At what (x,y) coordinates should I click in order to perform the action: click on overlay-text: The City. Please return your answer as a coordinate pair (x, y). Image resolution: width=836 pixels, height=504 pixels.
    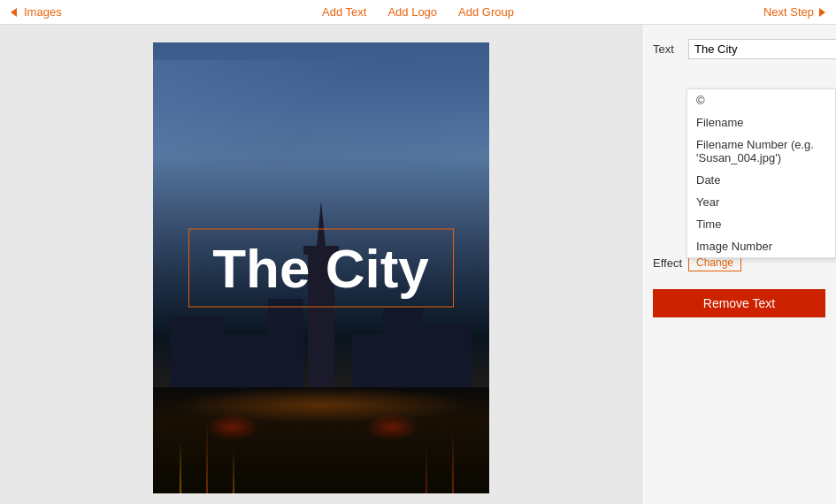
    Looking at the image, I should click on (320, 269).